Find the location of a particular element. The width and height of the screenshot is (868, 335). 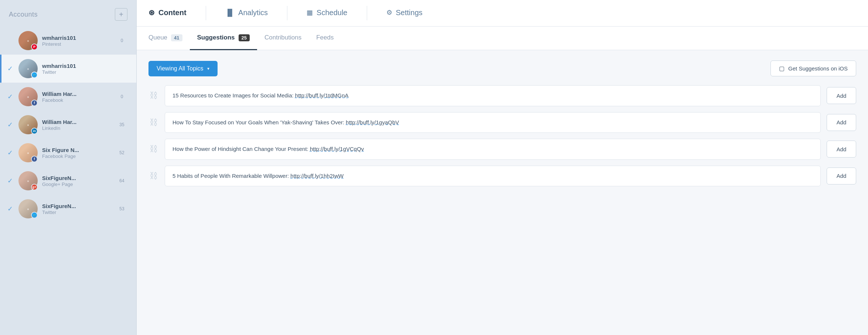

linkedin-badge-icon: in is located at coordinates (34, 131).